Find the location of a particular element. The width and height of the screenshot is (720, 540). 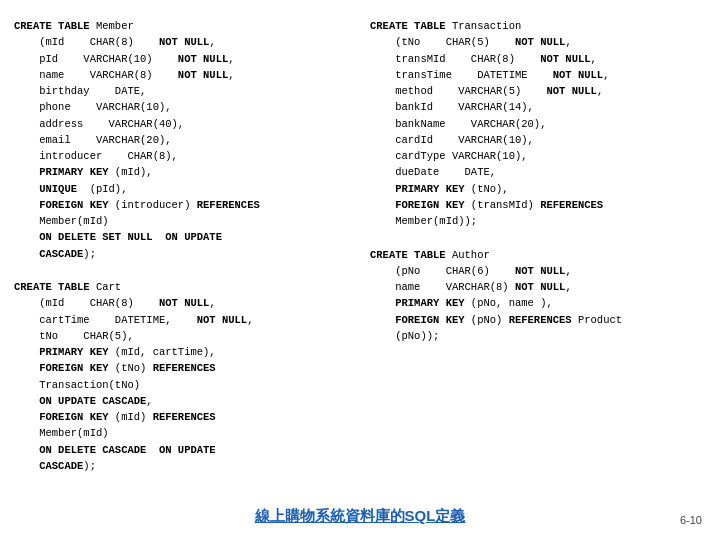

footer: 線上購物系統資料庫的SQL定義 is located at coordinates (360, 516).